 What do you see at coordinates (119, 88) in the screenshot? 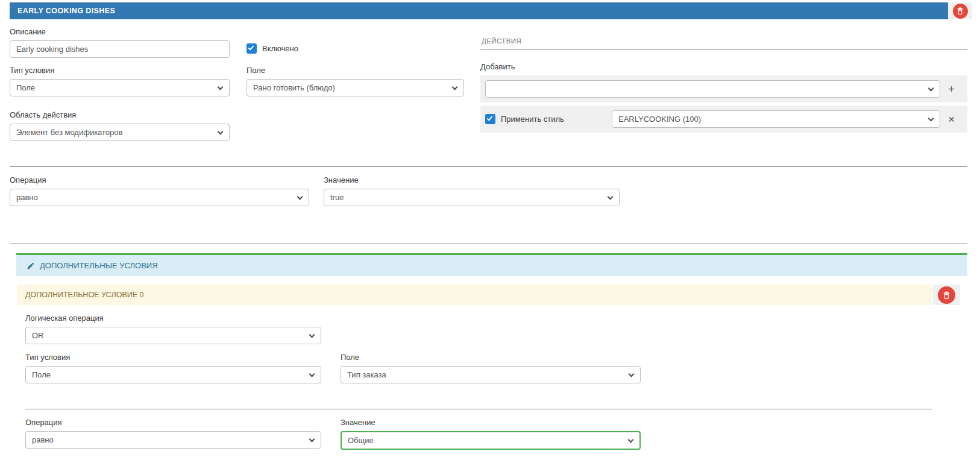
I see `condition-type-select: Поле` at bounding box center [119, 88].